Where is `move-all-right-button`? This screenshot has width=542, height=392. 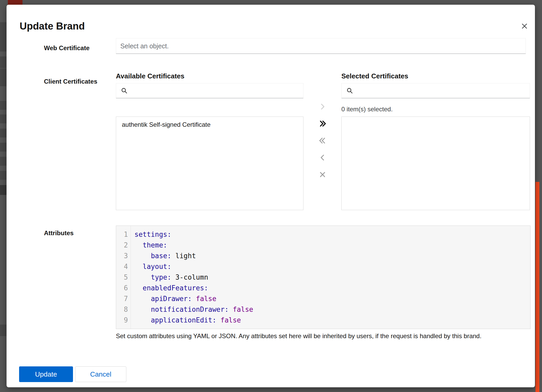
move-all-right-button is located at coordinates (323, 124).